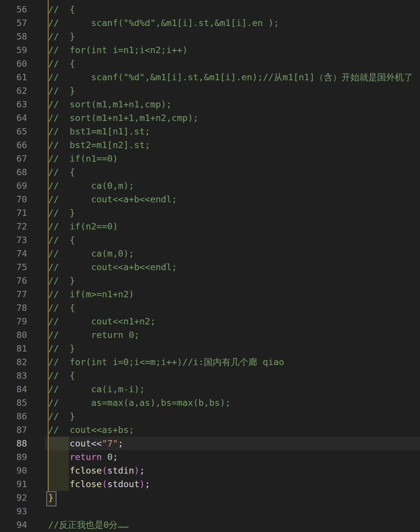 The height and width of the screenshot is (532, 420). Describe the element at coordinates (210, 321) in the screenshot. I see `code-line-79: 79// cout<<n1+n2;` at that location.